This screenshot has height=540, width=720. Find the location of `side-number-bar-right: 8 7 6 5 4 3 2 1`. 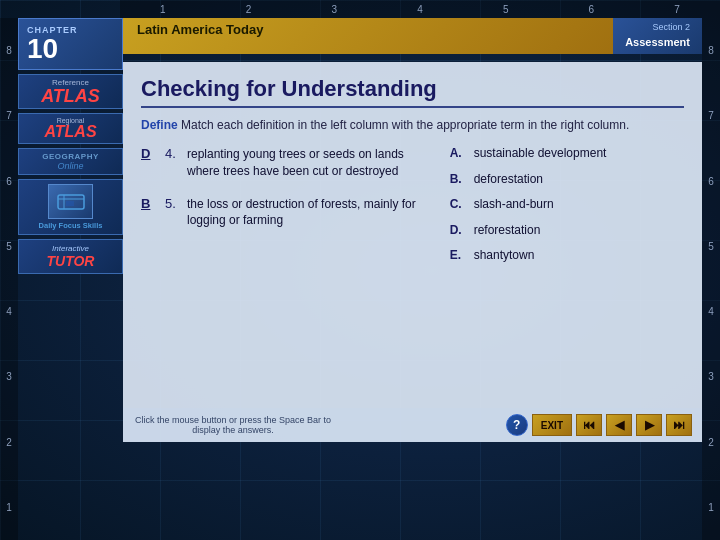

side-number-bar-right: 8 7 6 5 4 3 2 1 is located at coordinates (711, 279).